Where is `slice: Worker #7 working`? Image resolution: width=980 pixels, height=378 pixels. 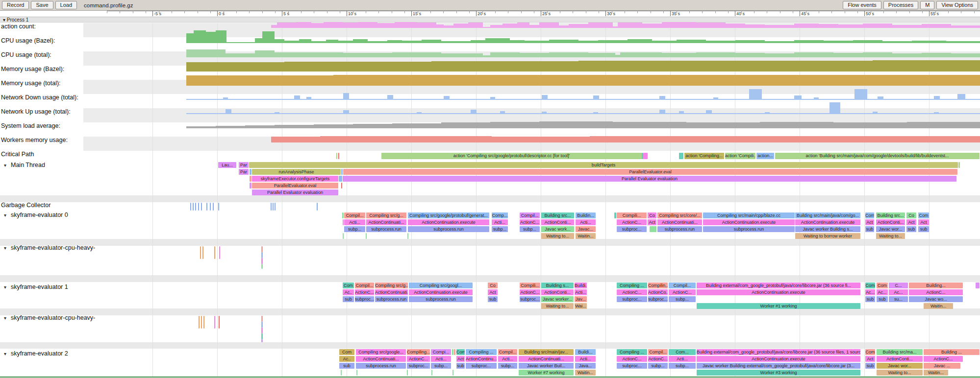
slice: Worker #7 working is located at coordinates (546, 373).